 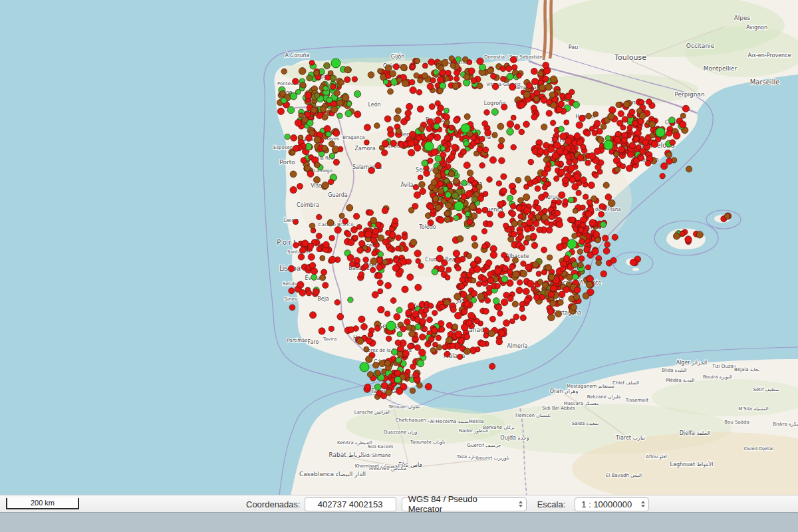 I want to click on svg-text: Tizi Ouzou, so click(x=724, y=366).